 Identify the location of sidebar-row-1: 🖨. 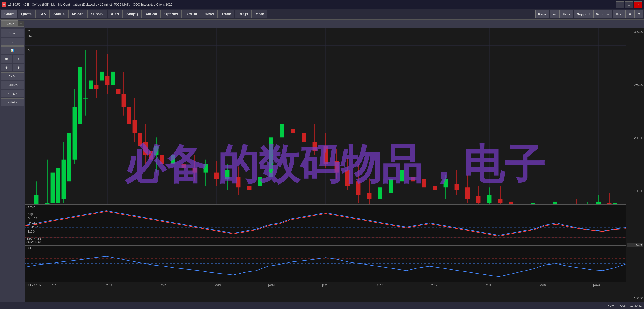
(12, 42).